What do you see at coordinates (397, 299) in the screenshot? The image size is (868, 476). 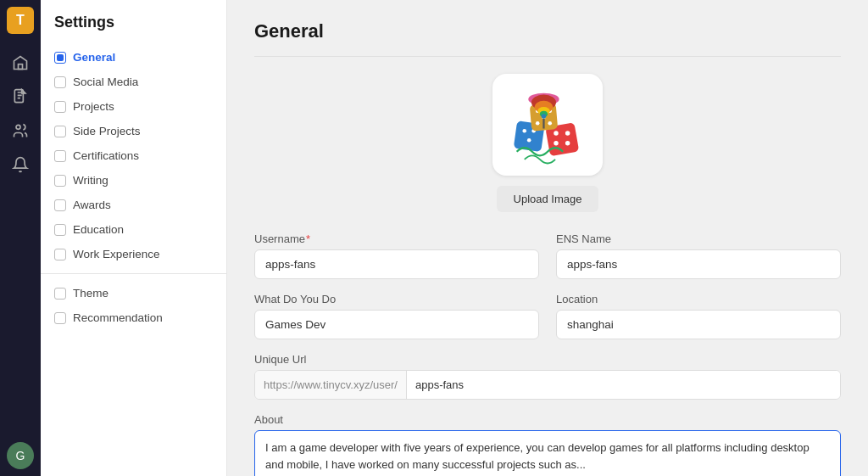 I see `occupation-label: What Do You Do` at bounding box center [397, 299].